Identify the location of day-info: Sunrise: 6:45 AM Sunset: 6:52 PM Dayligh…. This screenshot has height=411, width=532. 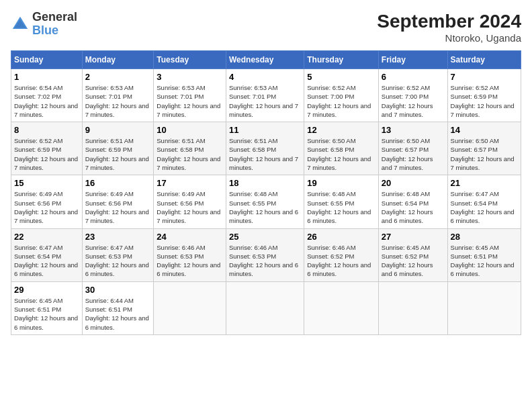
(413, 261).